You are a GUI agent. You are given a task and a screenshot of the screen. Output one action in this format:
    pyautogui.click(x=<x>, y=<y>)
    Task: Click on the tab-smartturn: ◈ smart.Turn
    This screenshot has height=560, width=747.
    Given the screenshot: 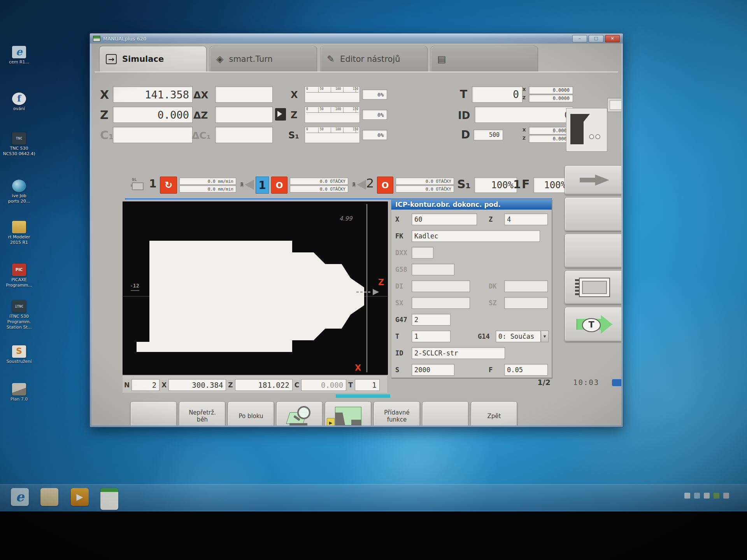 What is the action you would take?
    pyautogui.click(x=263, y=59)
    